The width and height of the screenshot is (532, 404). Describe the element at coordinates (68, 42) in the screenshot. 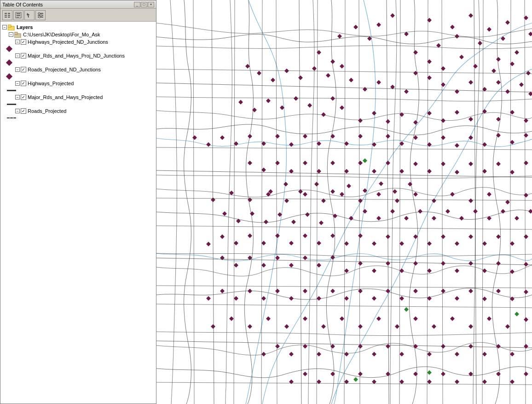

I see `layer1-label: Highways_Projected_ND_Junctions` at that location.